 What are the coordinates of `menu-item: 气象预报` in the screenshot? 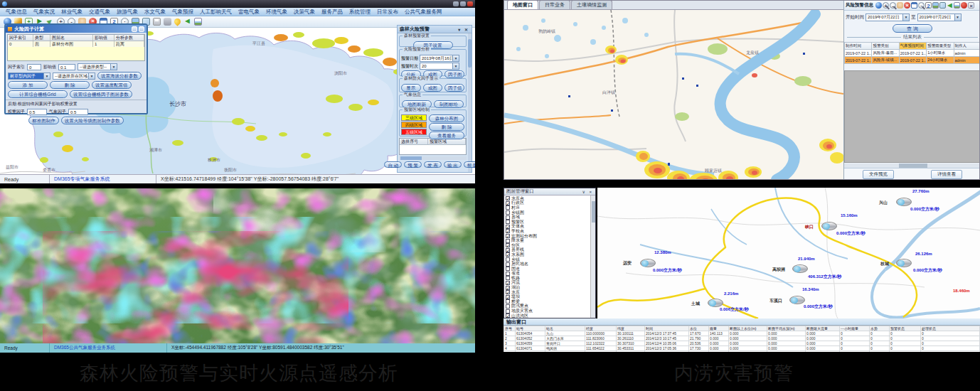 It's located at (183, 12).